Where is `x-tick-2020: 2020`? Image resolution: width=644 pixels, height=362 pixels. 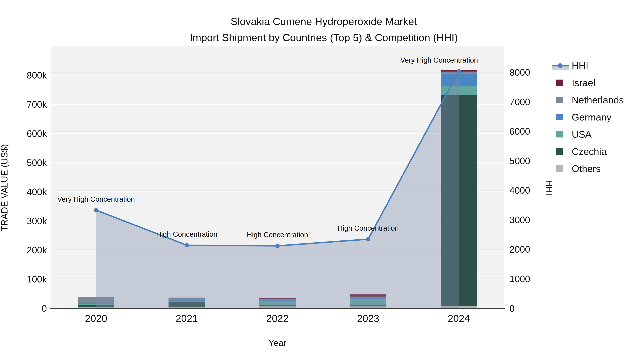
x-tick-2020: 2020 is located at coordinates (96, 318).